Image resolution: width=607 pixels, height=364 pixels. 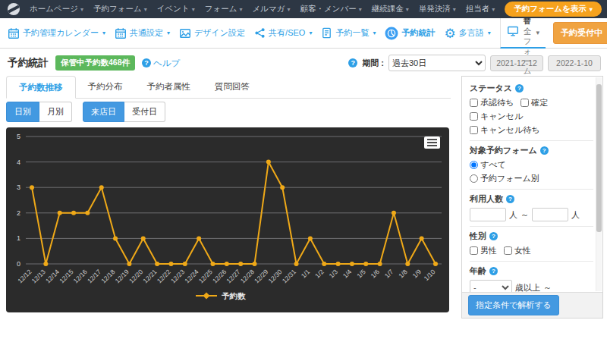 I want to click on period-filter: 期間 : 過去30日, so click(x=475, y=63).